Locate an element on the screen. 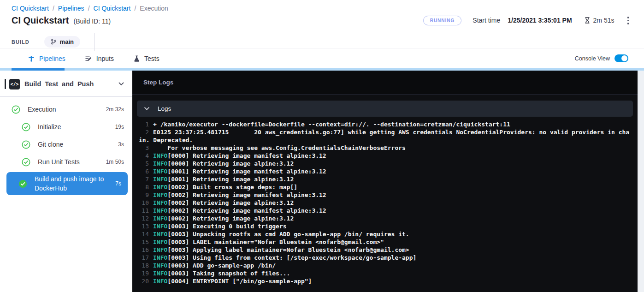  breadcrumb: CI Quickstart/Pipelines/CI Quickstart/Ex… is located at coordinates (322, 8).